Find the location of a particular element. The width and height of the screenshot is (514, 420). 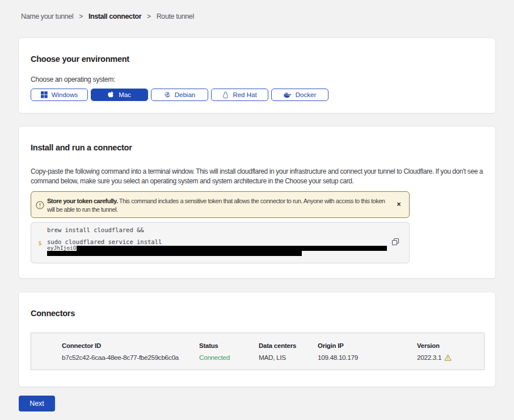

token-prefix: eyJhIjoiO is located at coordinates (61, 247).